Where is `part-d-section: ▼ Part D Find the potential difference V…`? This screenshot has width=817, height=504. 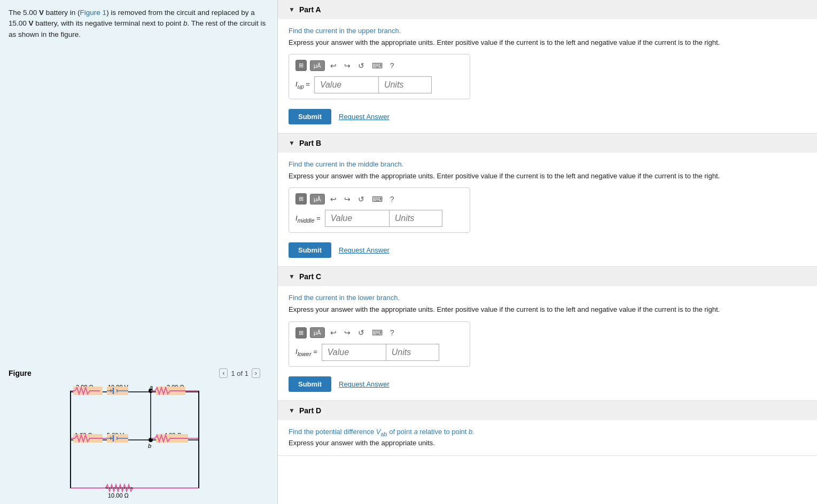
part-d-section: ▼ Part D Find the potential difference V… is located at coordinates (547, 429).